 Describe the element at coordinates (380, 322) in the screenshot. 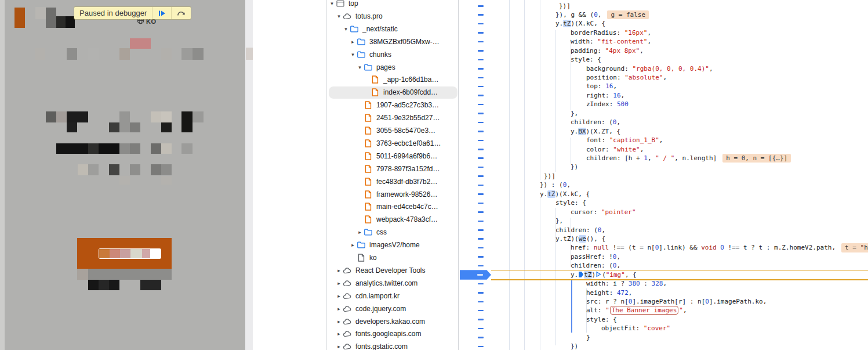

I see `tree-item-developers-kakao-com: ▸developers.kakao.com` at that location.